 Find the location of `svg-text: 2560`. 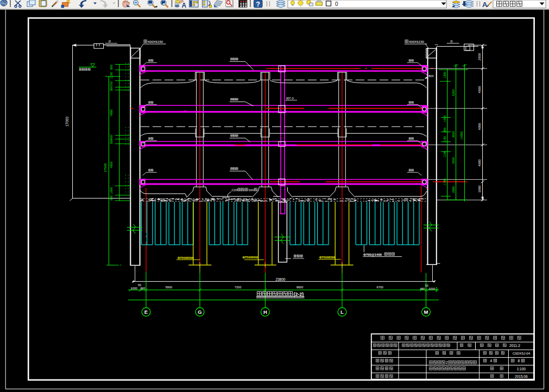

svg-text: 2560 is located at coordinates (453, 189).